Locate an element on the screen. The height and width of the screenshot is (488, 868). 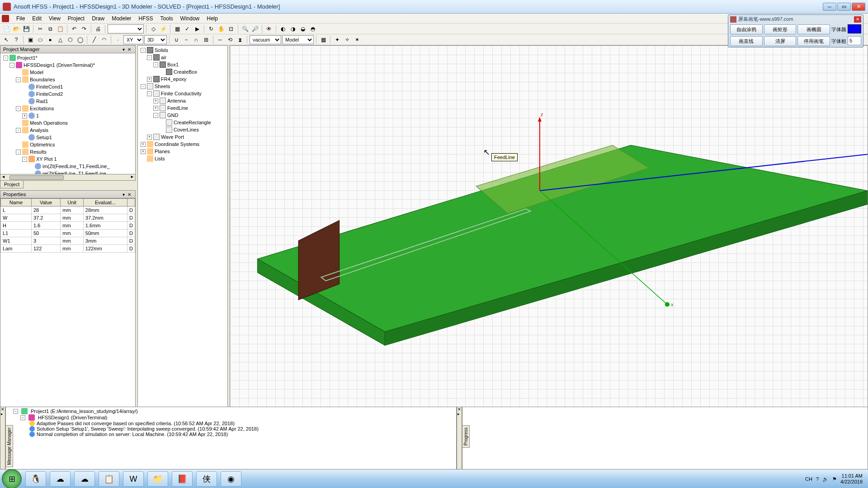
msg-close-icon: ✕▸ is located at coordinates (3, 441).